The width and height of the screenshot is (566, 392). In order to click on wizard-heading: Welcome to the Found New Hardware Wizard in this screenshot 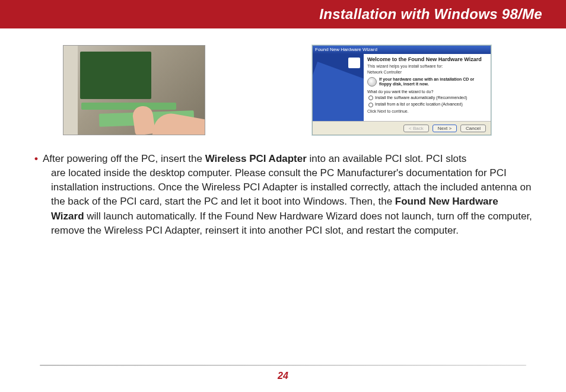, I will do `click(427, 59)`.